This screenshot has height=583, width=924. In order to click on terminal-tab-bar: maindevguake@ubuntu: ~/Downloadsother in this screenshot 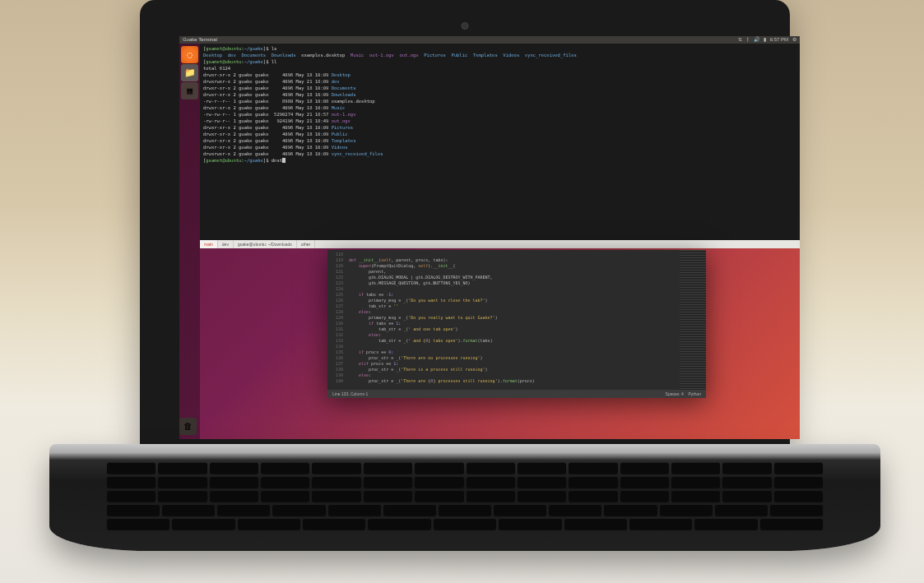, I will do `click(500, 244)`.